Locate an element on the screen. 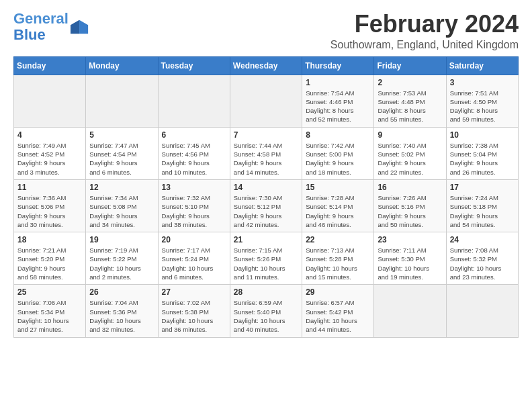 This screenshot has width=532, height=411. day-number: 3 is located at coordinates (482, 83).